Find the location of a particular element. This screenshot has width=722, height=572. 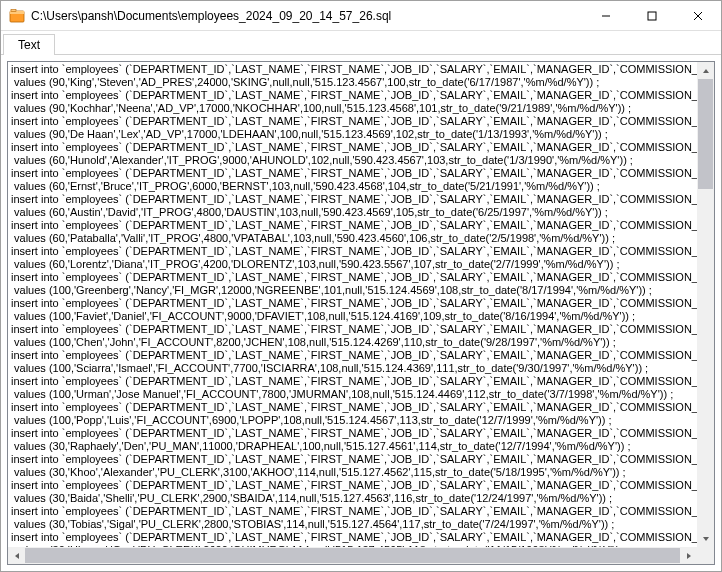

sql-line: values (60,'Lorentz','Diana','IT_PROG',4… is located at coordinates (352, 264).